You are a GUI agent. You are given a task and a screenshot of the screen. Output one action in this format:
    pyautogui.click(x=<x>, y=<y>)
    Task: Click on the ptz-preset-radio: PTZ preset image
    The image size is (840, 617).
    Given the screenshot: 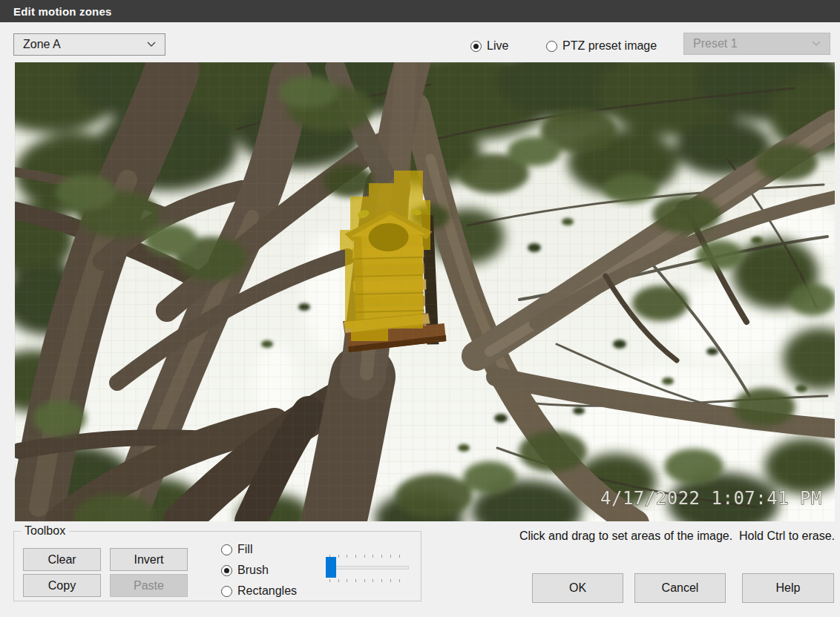 What is the action you would take?
    pyautogui.click(x=601, y=46)
    